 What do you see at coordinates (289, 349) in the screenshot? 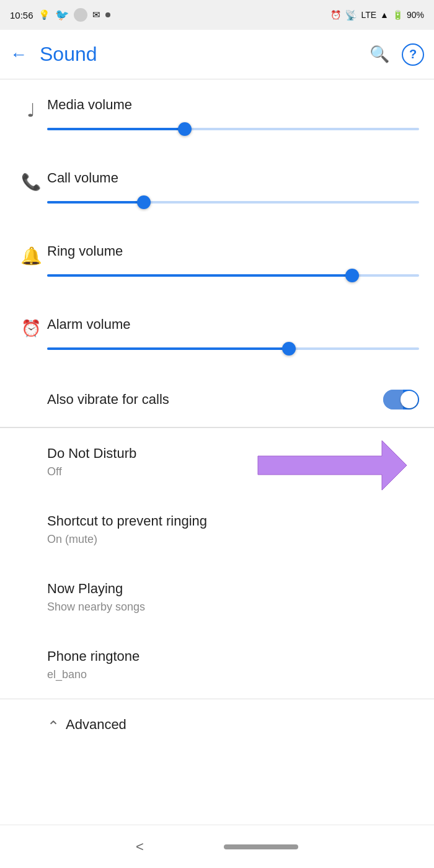
I see `alarm-slider-thumb` at bounding box center [289, 349].